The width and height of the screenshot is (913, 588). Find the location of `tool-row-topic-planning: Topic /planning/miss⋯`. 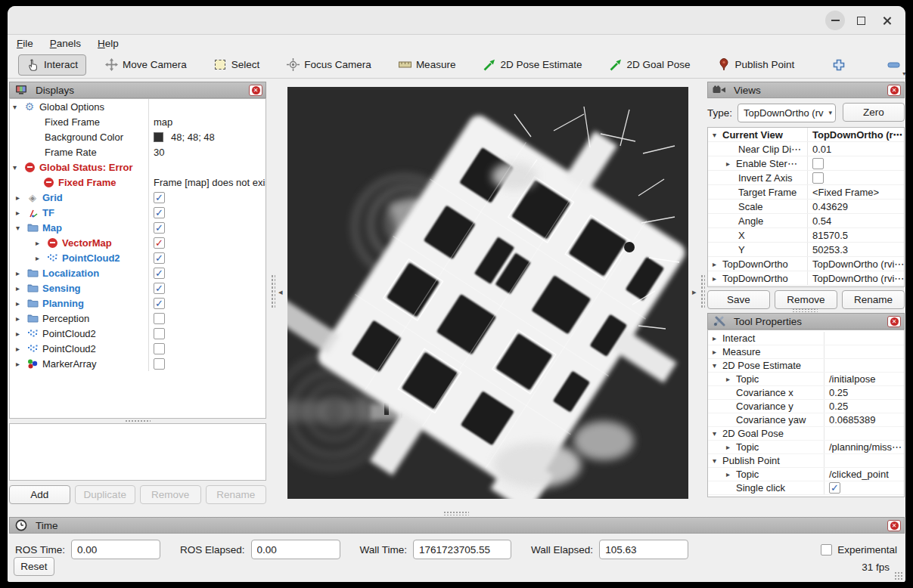

tool-row-topic-planning: Topic /planning/miss⋯ is located at coordinates (806, 447).